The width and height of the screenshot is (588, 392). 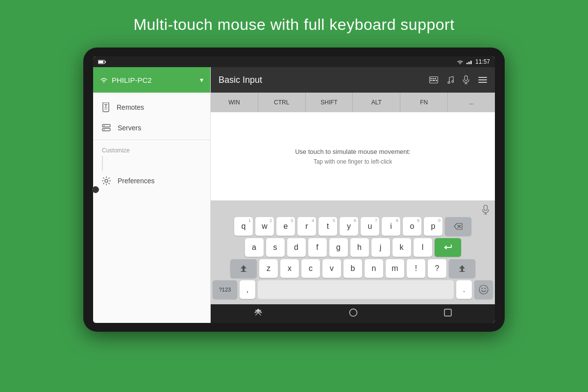 I want to click on status-bar: 11:57, so click(x=294, y=62).